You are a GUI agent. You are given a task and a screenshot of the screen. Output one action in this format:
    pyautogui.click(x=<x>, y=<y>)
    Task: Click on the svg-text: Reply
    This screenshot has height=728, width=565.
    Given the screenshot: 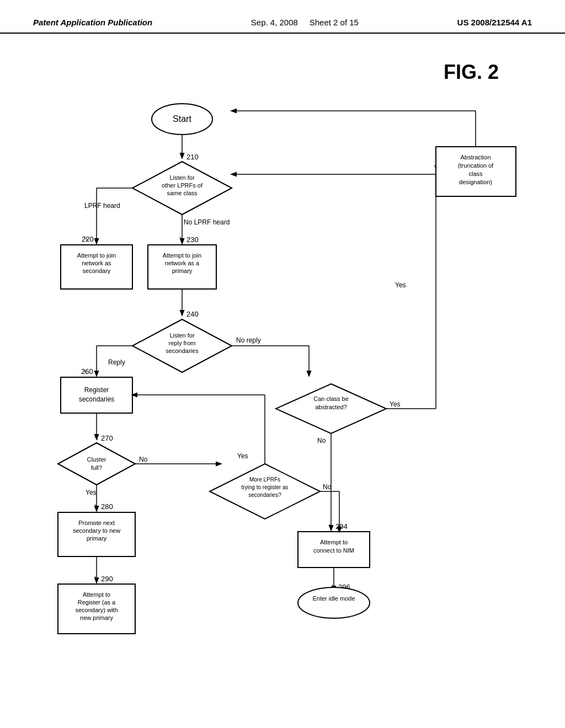 What is the action you would take?
    pyautogui.click(x=117, y=362)
    